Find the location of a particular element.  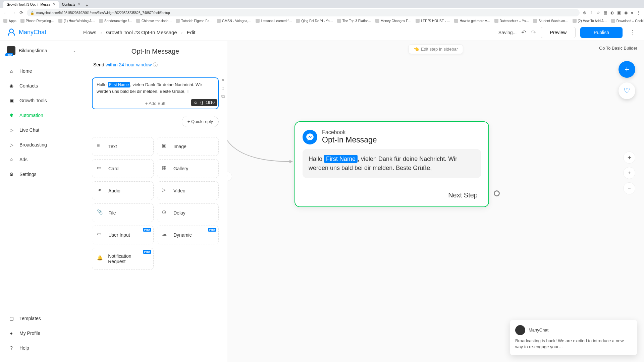

sidebar-item-profile: ●My Profile is located at coordinates (42, 333).